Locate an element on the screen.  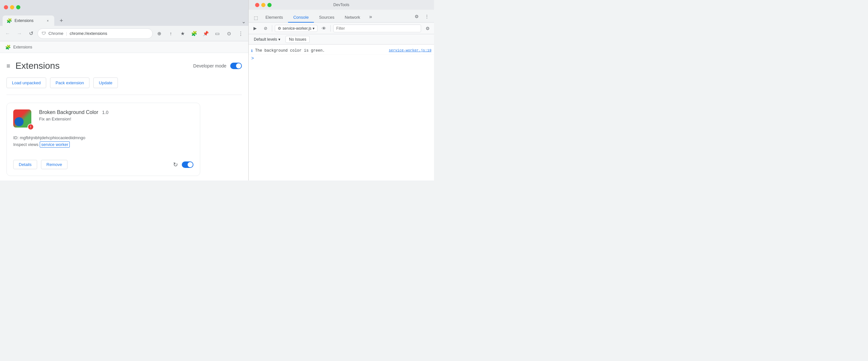
log-source-link: service-worker.js:19 is located at coordinates (410, 51).